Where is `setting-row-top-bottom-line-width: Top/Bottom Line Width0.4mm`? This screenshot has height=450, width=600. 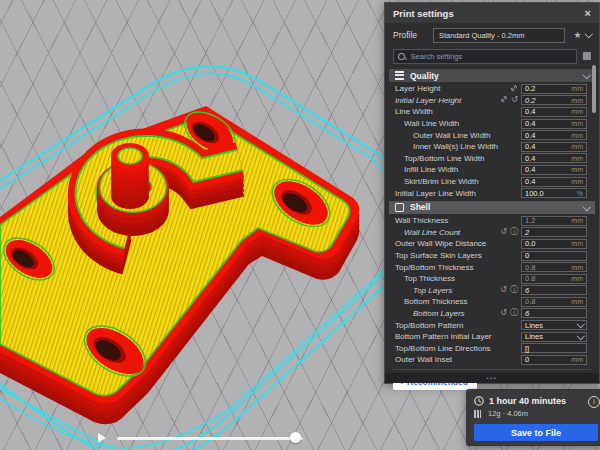
setting-row-top-bottom-line-width: Top/Bottom Line Width0.4mm is located at coordinates (492, 159).